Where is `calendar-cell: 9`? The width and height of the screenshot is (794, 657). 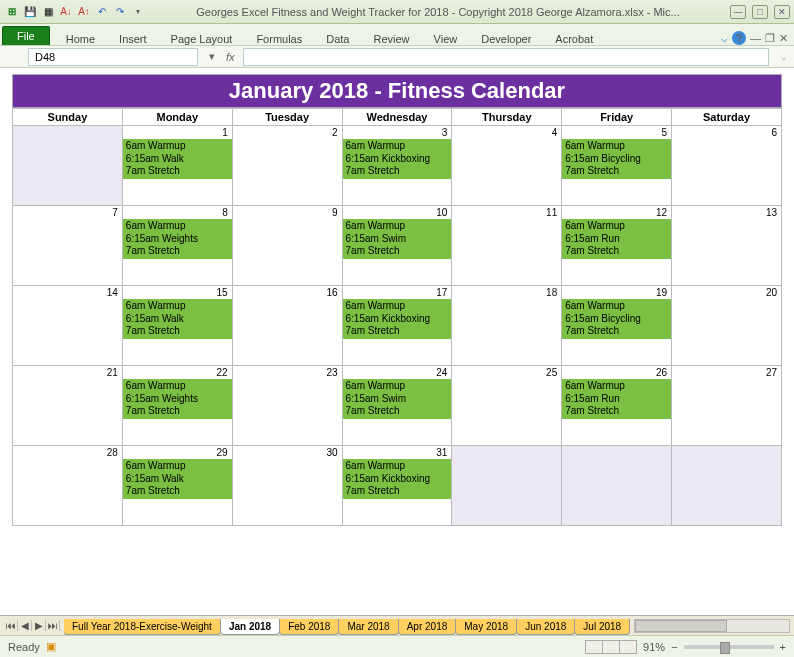
calendar-cell: 9 is located at coordinates (287, 246).